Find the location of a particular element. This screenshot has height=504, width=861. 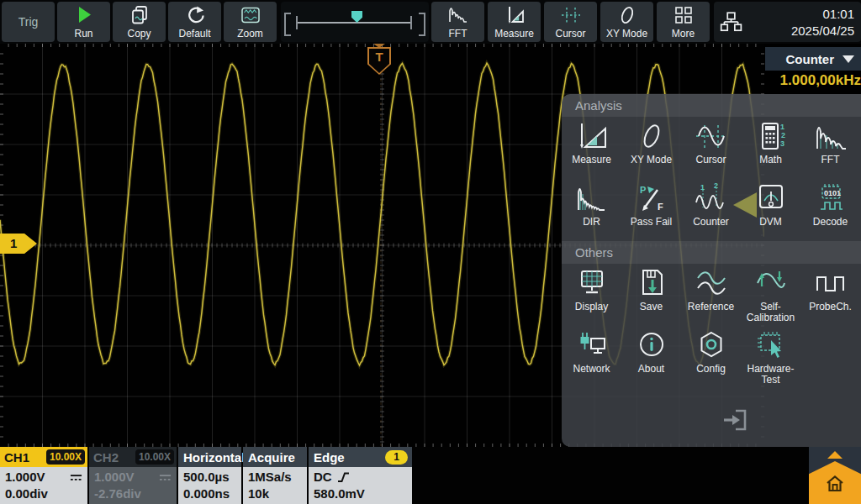

trigger-marker-letter: T is located at coordinates (379, 57).